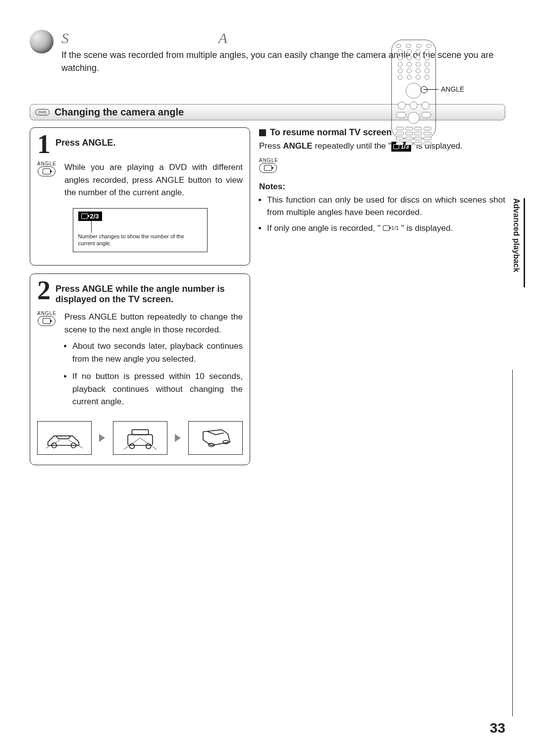 The image size is (535, 756). Describe the element at coordinates (283, 38) in the screenshot. I see `page-title: S electing the Camera A` at that location.